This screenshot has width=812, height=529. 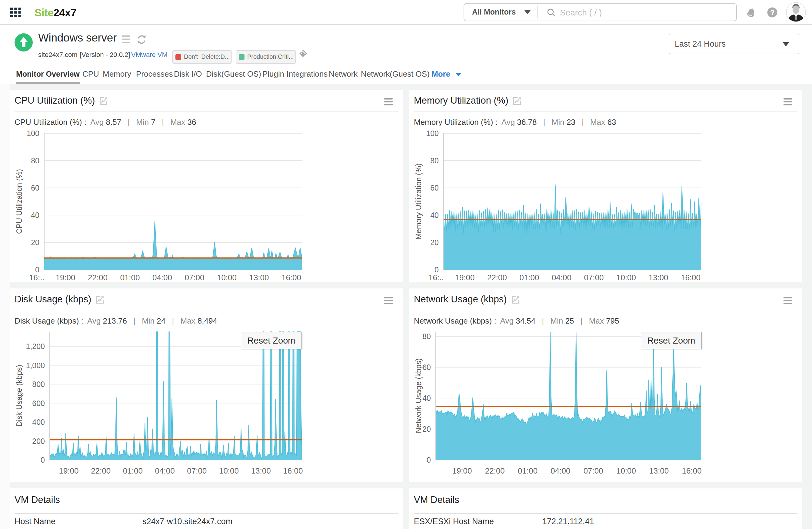 I want to click on svg-text: 600, so click(x=38, y=403).